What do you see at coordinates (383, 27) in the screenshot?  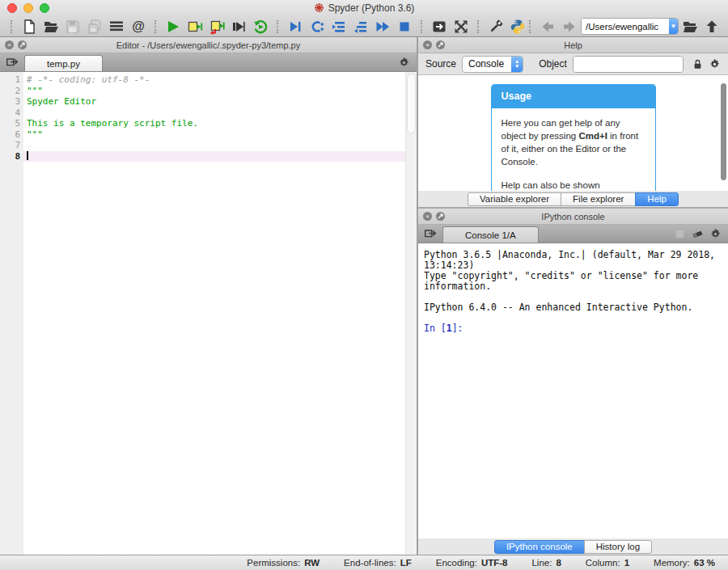 I see `debug-continue-button` at bounding box center [383, 27].